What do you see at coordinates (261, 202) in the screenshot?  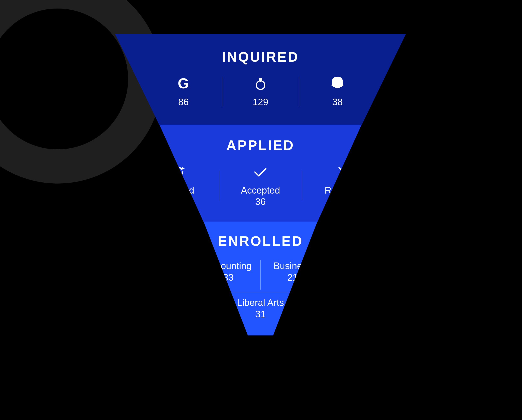 I see `accepted-value: 36` at bounding box center [261, 202].